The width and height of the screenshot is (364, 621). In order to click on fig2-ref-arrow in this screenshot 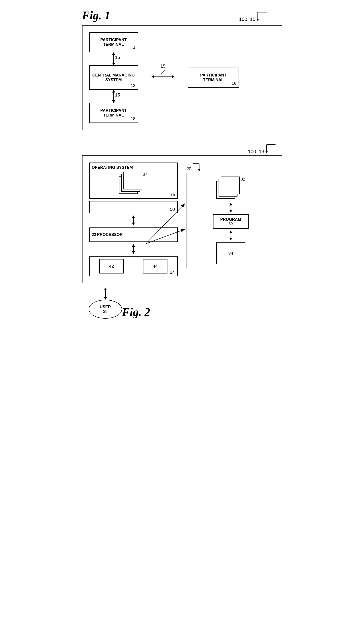, I will do `click(271, 149)`.